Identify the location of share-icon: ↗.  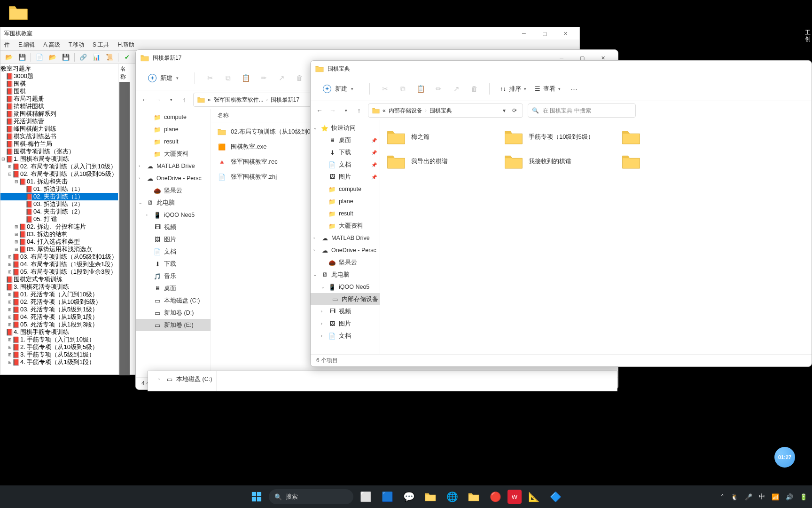
(281, 78).